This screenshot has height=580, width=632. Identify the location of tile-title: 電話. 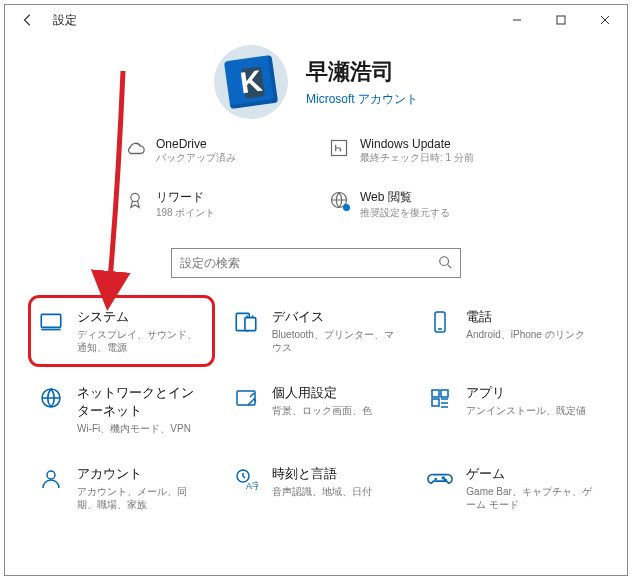
(525, 317).